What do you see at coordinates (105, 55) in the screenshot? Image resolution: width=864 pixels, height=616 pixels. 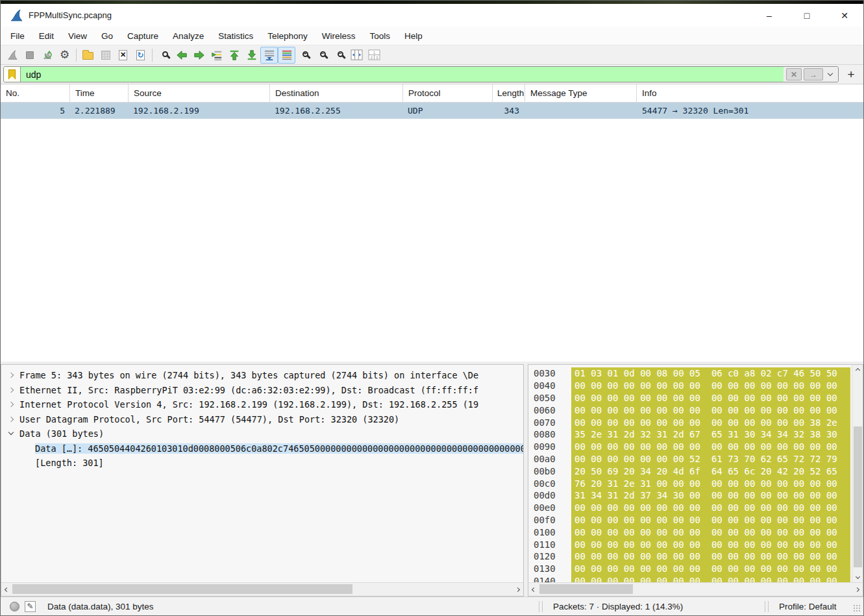 I see `save-file-icon` at bounding box center [105, 55].